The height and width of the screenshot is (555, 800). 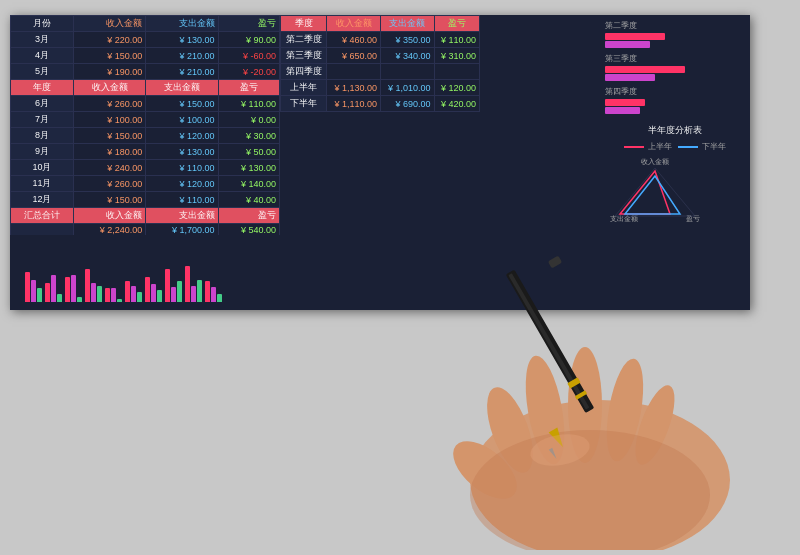 I want to click on table-cell: ¥ 220.00, so click(x=109, y=40).